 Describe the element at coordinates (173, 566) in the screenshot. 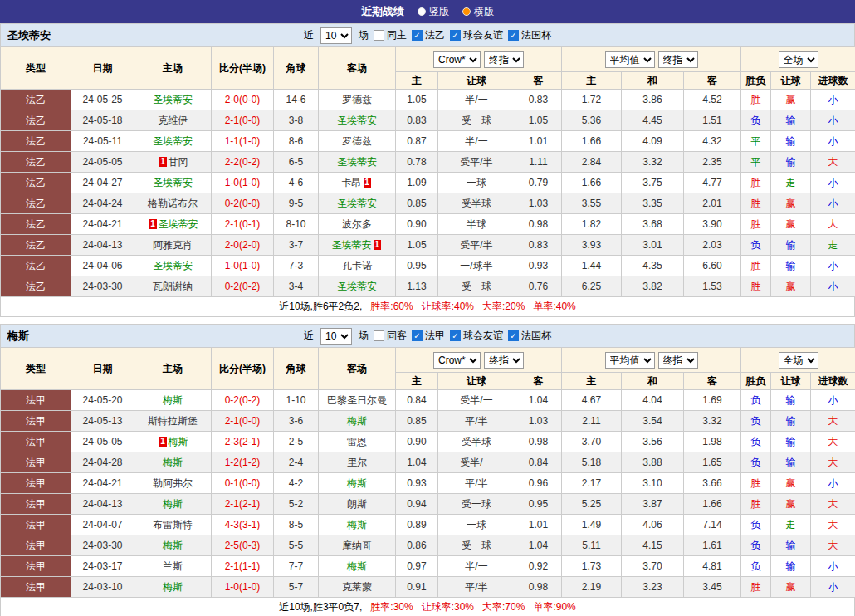

I see `team-link: 兰斯` at that location.